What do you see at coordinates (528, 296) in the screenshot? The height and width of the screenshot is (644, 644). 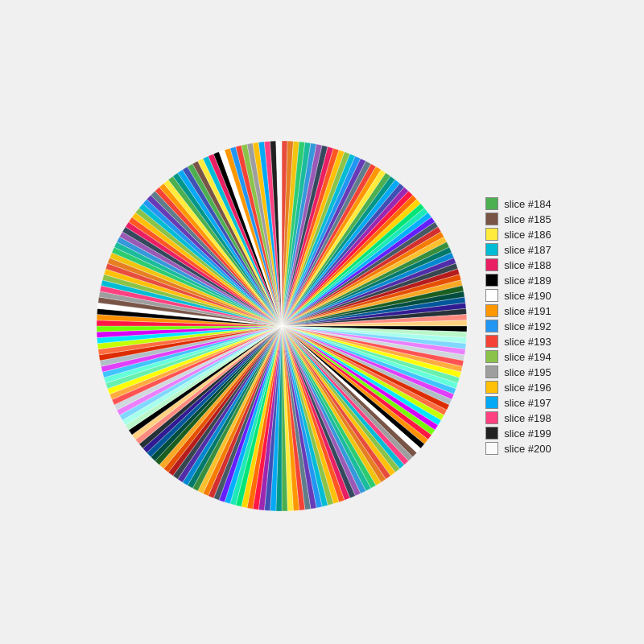 I see `legend-label: slice #190` at bounding box center [528, 296].